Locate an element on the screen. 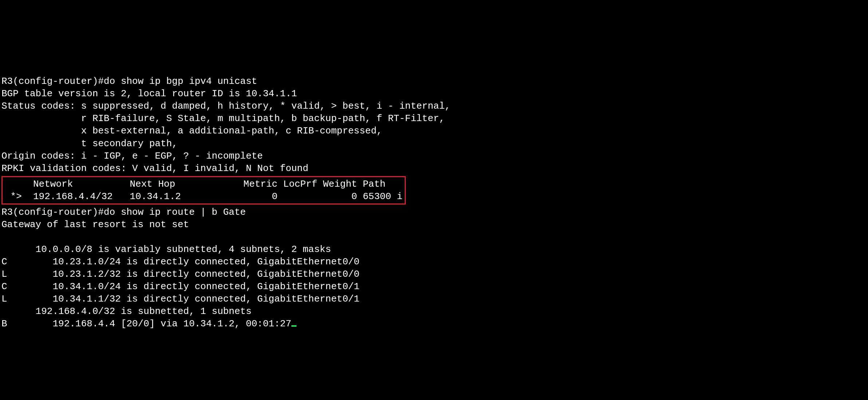 The image size is (868, 400). bgp-summary-line: BGP table version is 2, local router ID … is located at coordinates (149, 94).